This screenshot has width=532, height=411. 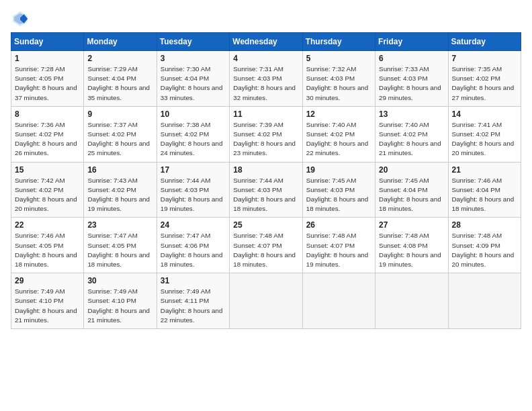 I want to click on day-detail: Sunrise: 7:44 AMSunset: 4:03 PMDaylight:…, so click(x=193, y=195).